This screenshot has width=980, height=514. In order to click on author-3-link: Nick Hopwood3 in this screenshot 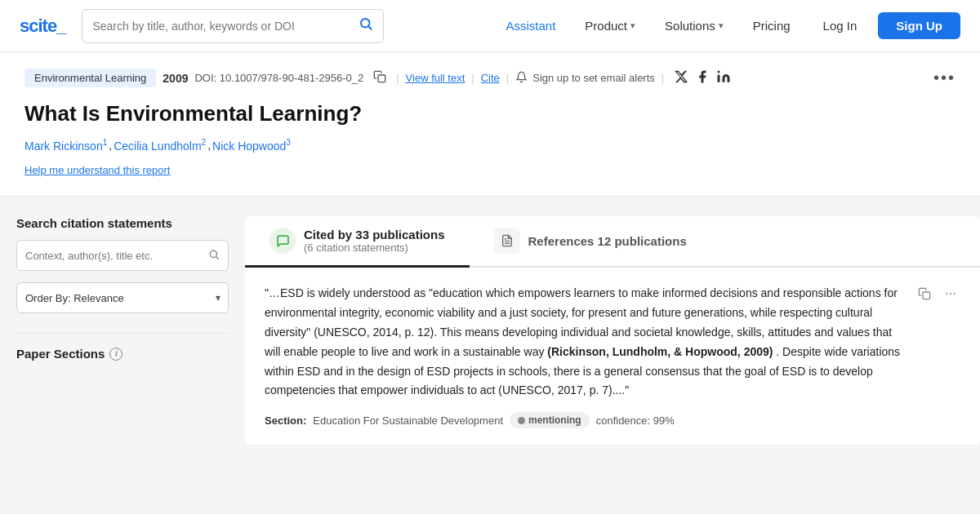, I will do `click(252, 145)`.